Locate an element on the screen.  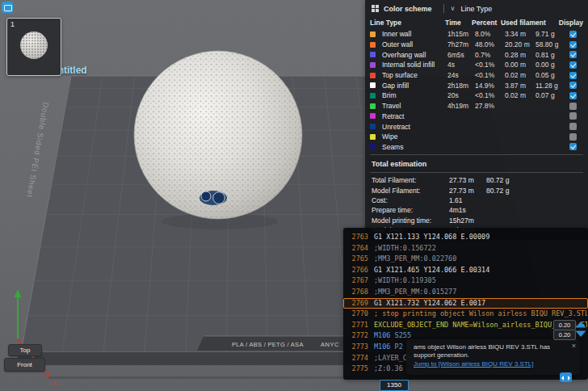
col-display: Display is located at coordinates (571, 23).